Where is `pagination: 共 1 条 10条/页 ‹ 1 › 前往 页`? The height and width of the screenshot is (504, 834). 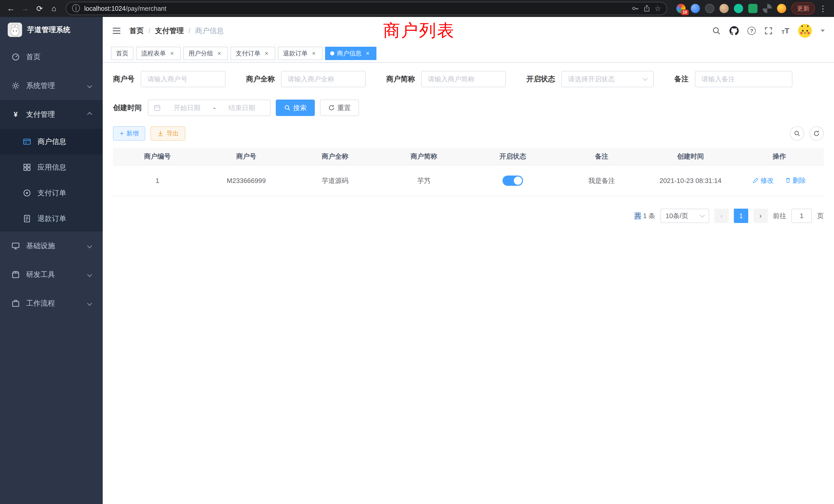 pagination: 共 1 条 10条/页 ‹ 1 › 前往 页 is located at coordinates (468, 216).